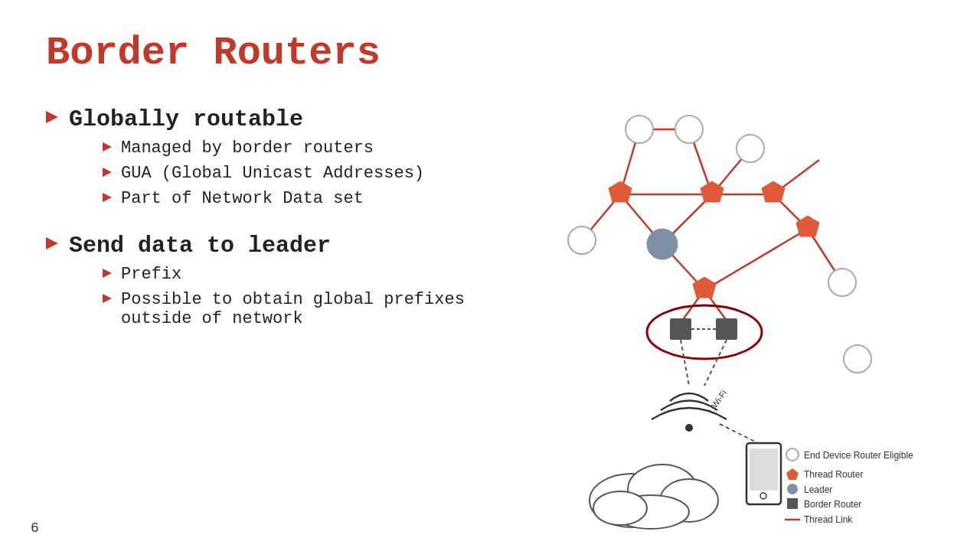  Describe the element at coordinates (828, 520) in the screenshot. I see `svg-text: Thread Link` at that location.